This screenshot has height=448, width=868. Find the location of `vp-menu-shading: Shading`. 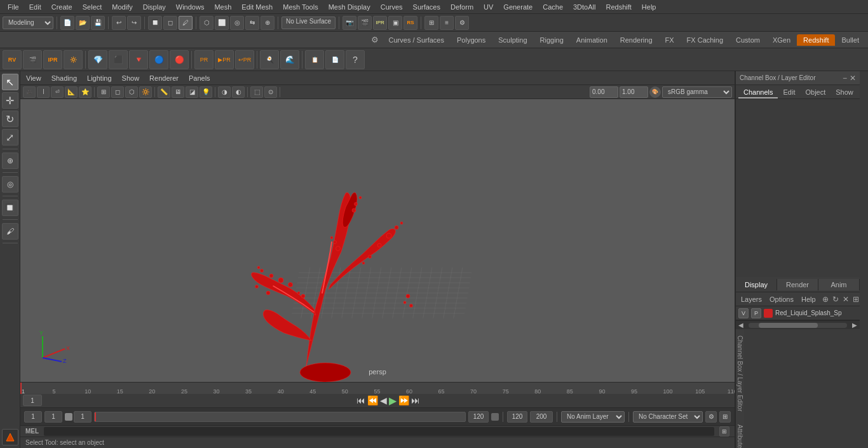

vp-menu-shading: Shading is located at coordinates (64, 78).